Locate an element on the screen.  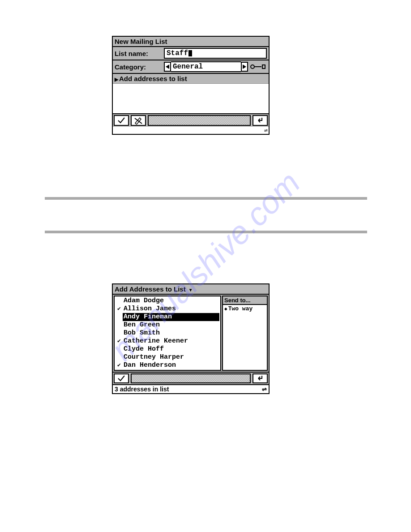
address-name: Adam Dodge is located at coordinates (171, 301).